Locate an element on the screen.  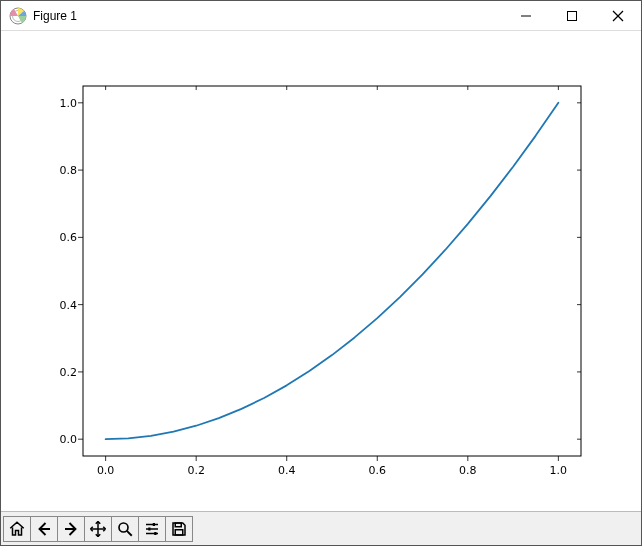
x-tick-label: 0.2 is located at coordinates (196, 470).